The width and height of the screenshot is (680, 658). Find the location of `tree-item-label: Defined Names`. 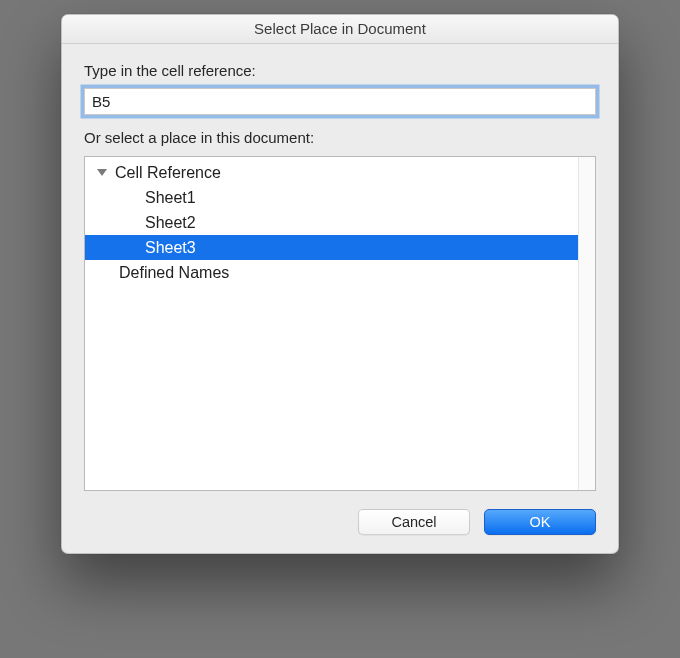

tree-item-label: Defined Names is located at coordinates (174, 273).